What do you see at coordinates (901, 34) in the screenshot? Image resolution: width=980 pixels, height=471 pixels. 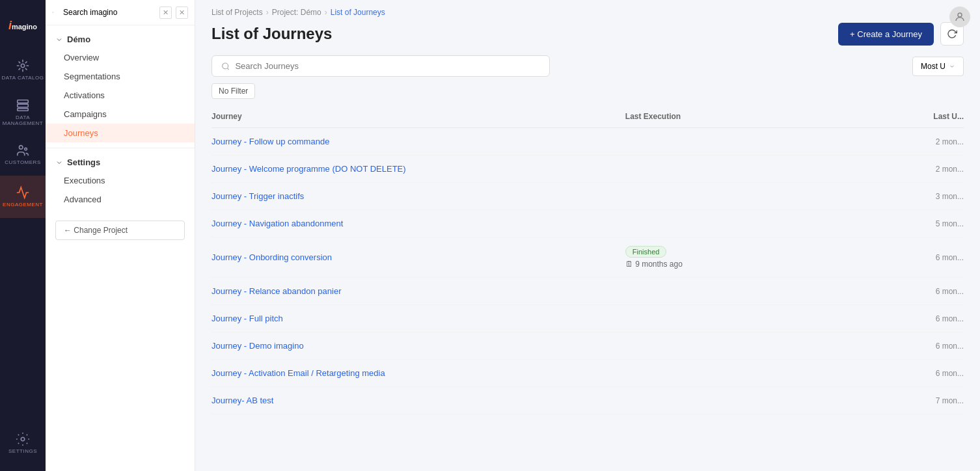 I see `header-actions: + Create a Journey` at bounding box center [901, 34].